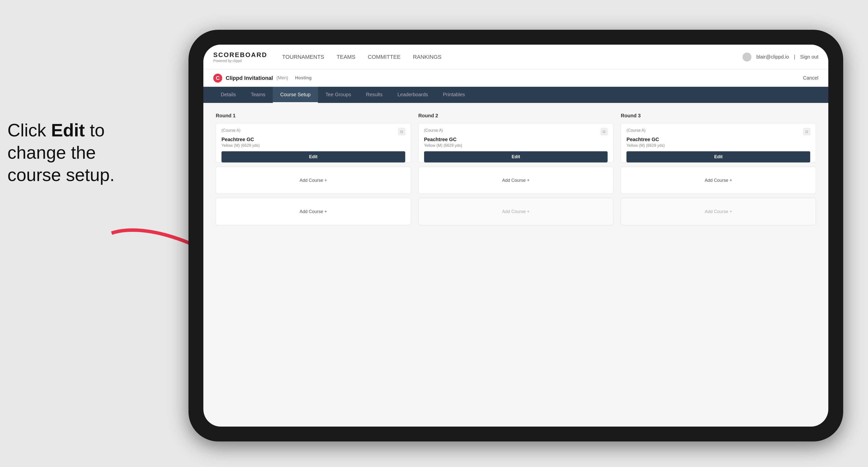 The width and height of the screenshot is (868, 467). I want to click on logo-sub: Powered by clippd, so click(240, 61).